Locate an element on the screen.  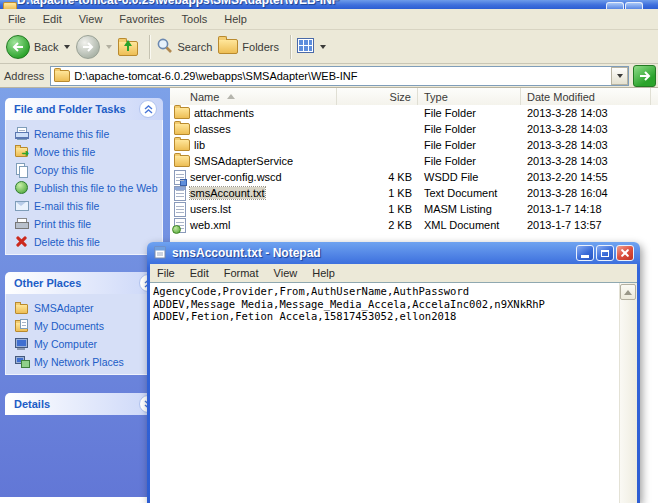
task-email-file: E-mail this file is located at coordinates (86, 206).